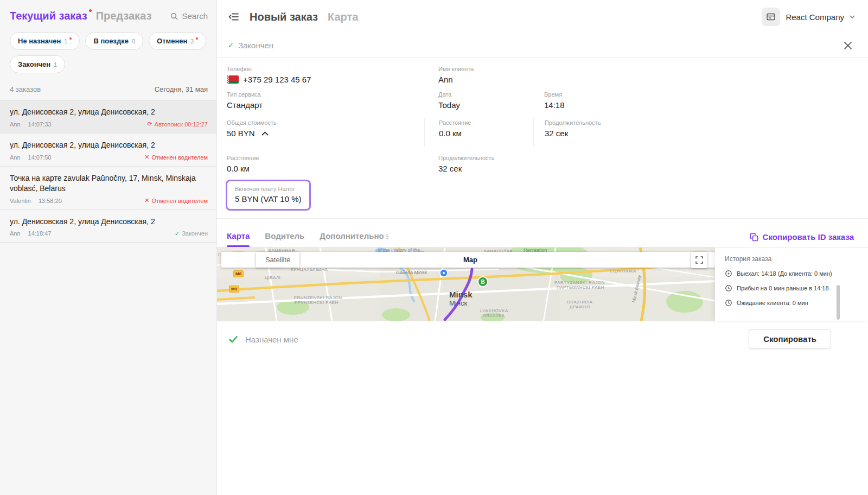 The width and height of the screenshot is (868, 495). Describe the element at coordinates (486, 79) in the screenshot. I see `client-name-value: Ann` at that location.